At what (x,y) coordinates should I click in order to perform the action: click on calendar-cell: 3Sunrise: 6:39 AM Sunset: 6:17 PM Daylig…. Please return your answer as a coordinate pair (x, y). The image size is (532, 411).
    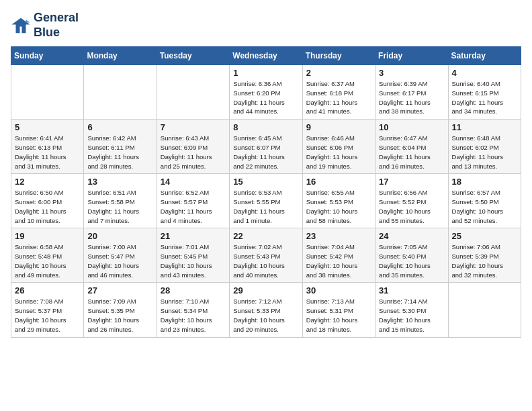
    Looking at the image, I should click on (412, 93).